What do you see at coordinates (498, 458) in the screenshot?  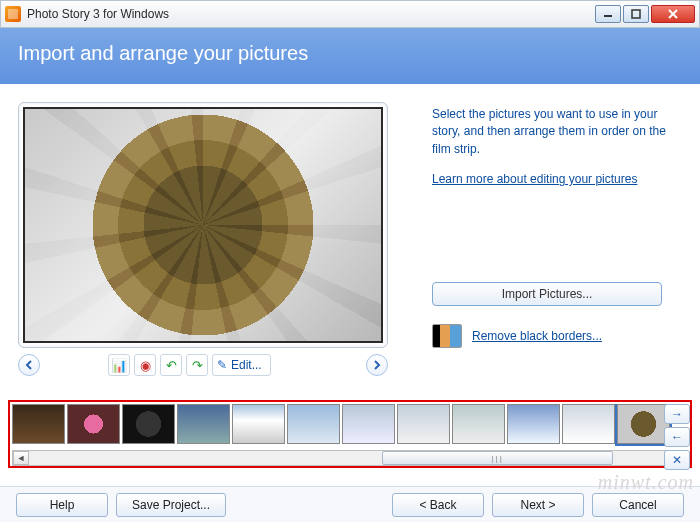 I see `scroll-thumb: |||` at bounding box center [498, 458].